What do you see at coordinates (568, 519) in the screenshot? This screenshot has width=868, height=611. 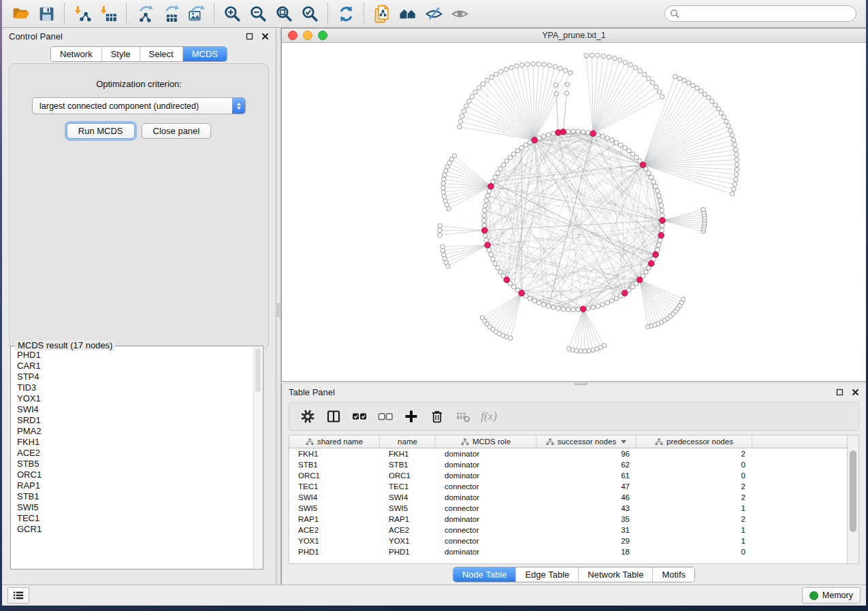 I see `table-row: RAP1RAP1dominator352` at bounding box center [568, 519].